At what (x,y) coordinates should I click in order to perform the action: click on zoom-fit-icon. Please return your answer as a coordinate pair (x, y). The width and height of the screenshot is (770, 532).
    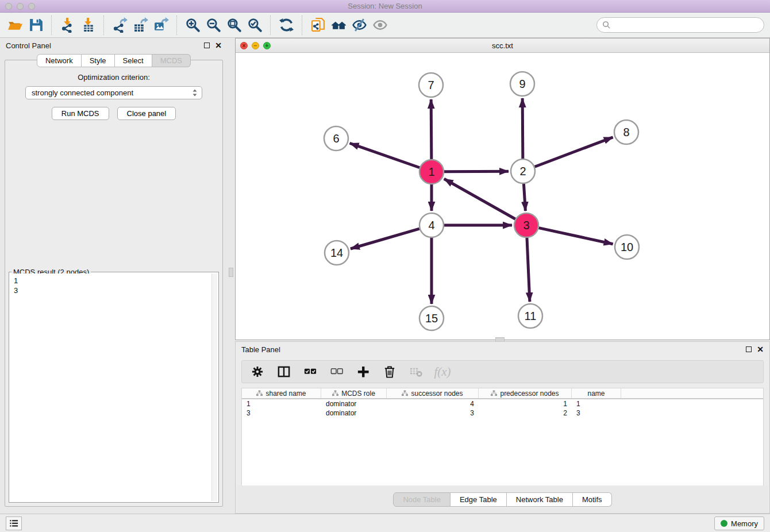
    Looking at the image, I should click on (234, 25).